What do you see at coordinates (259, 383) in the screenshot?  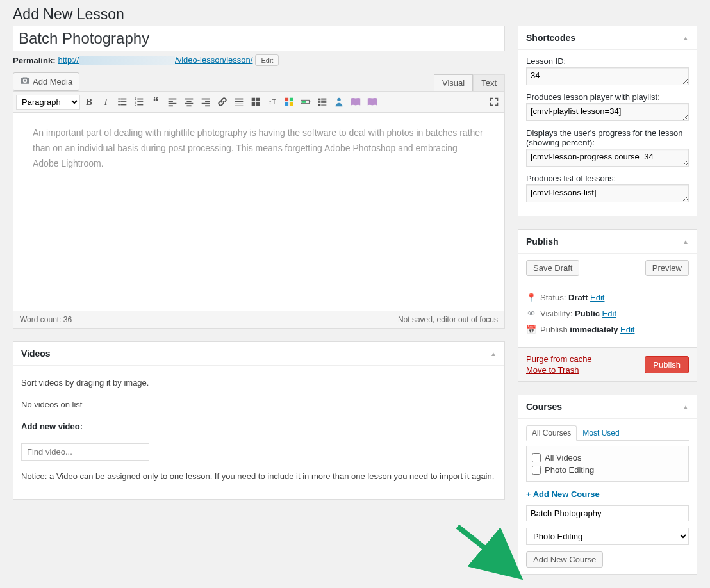 I see `videos-sort-hint: Sort videos by draging it by image.` at bounding box center [259, 383].